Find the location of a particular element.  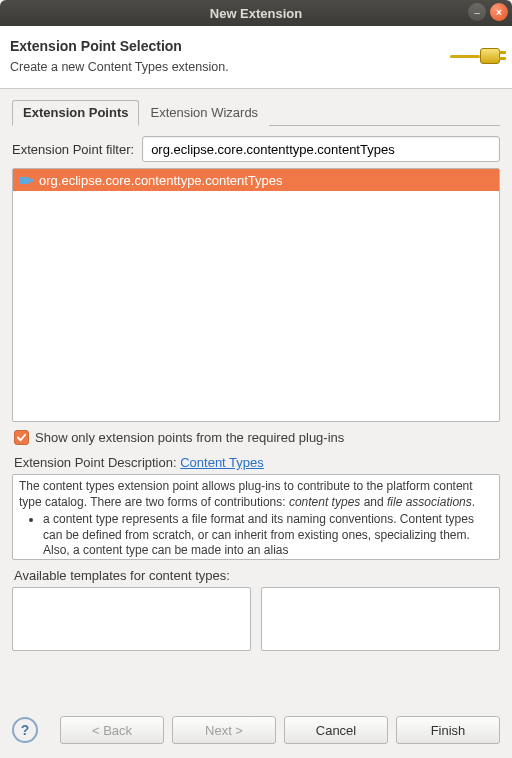

description-label: Extension Point Description: Content Typ… is located at coordinates (257, 462).